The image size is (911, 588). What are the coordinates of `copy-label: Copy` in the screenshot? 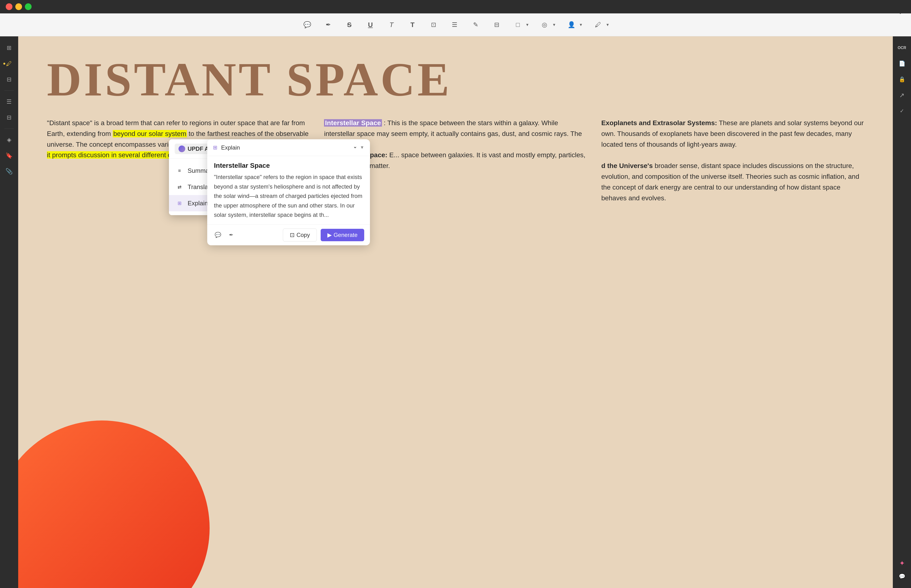 It's located at (303, 235).